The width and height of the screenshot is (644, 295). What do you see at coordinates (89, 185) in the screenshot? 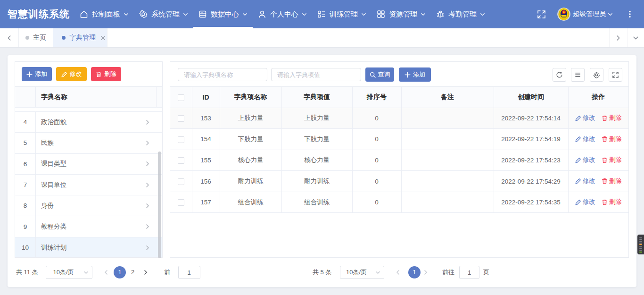
I see `dictionary-row: 7 课目单位` at bounding box center [89, 185].